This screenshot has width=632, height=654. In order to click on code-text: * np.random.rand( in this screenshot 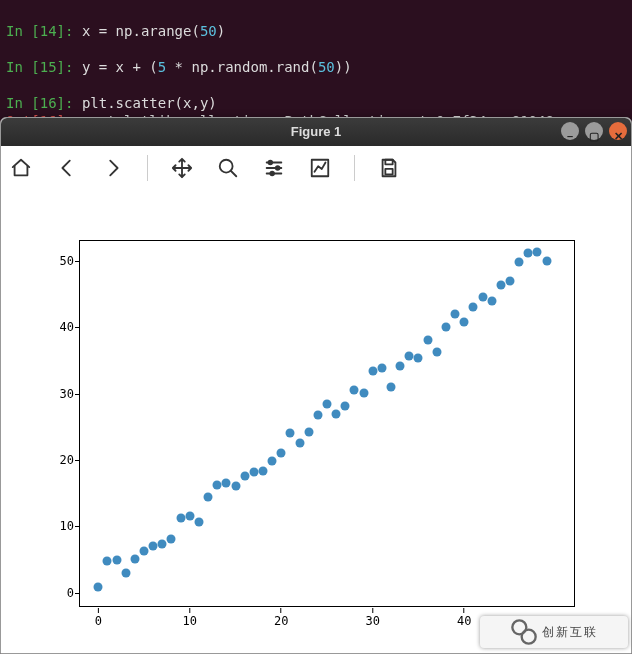, I will do `click(242, 67)`.